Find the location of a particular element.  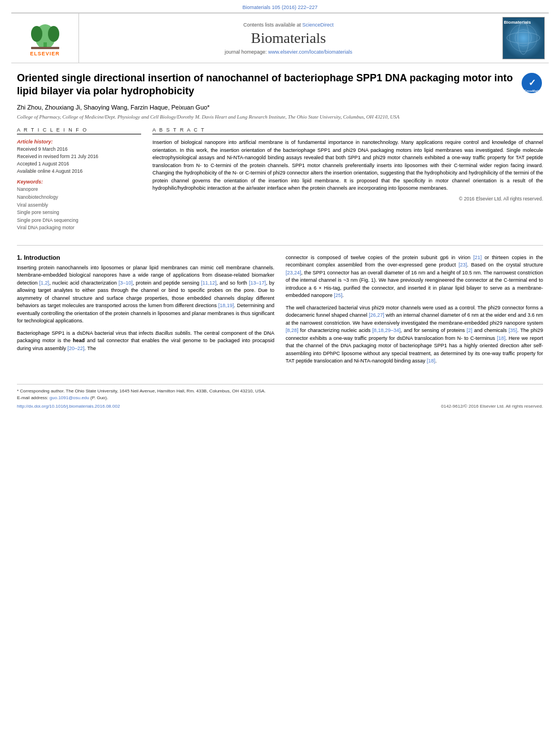

intro-para1: Inserting protein nanochannels into lipo… is located at coordinates (146, 295).